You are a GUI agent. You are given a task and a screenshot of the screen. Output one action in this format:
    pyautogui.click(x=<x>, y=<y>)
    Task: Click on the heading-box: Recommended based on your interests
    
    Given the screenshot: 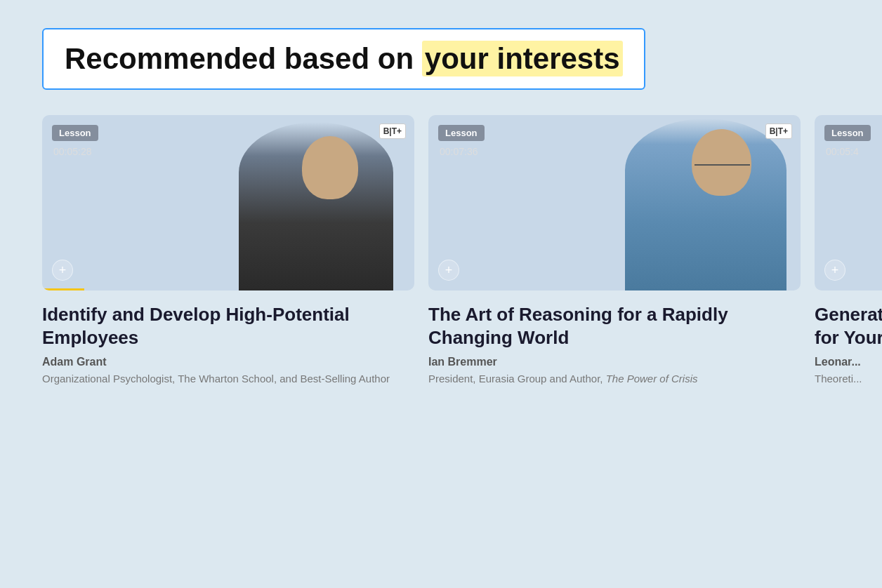 What is the action you would take?
    pyautogui.click(x=344, y=59)
    